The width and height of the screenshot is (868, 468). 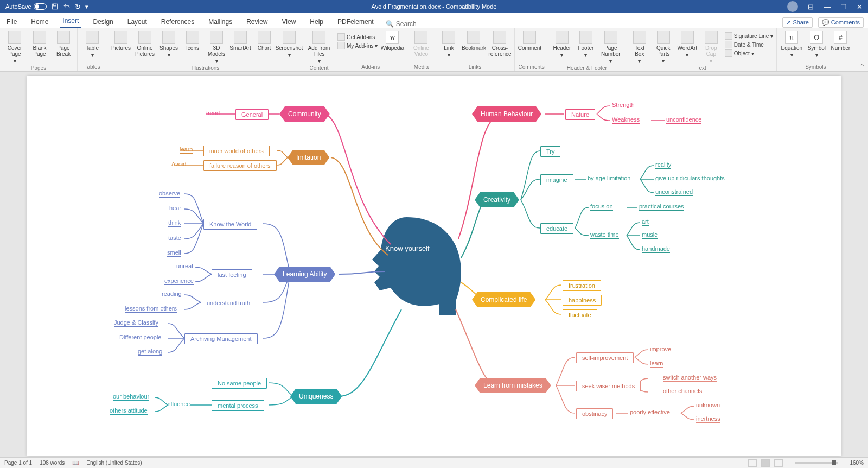 What do you see at coordinates (103, 23) in the screenshot?
I see `tab-design: Design` at bounding box center [103, 23].